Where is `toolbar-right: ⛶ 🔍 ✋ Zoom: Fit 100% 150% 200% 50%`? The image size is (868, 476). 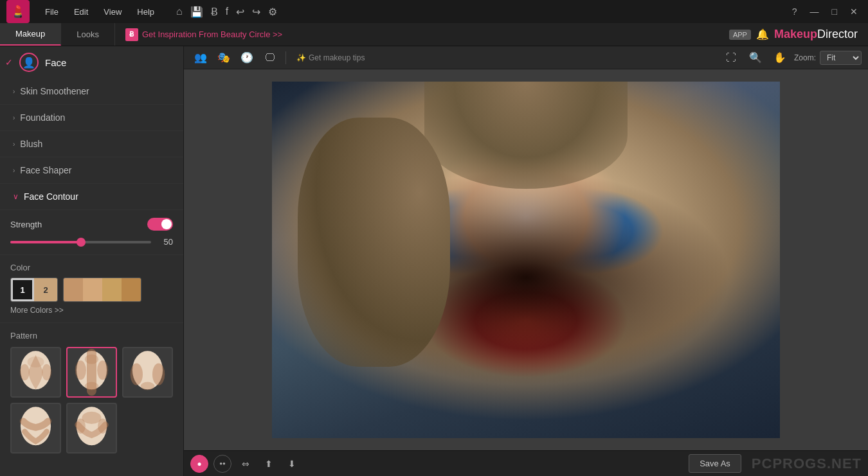 toolbar-right: ⛶ 🔍 ✋ Zoom: Fit 100% 150% 200% 50% is located at coordinates (791, 58).